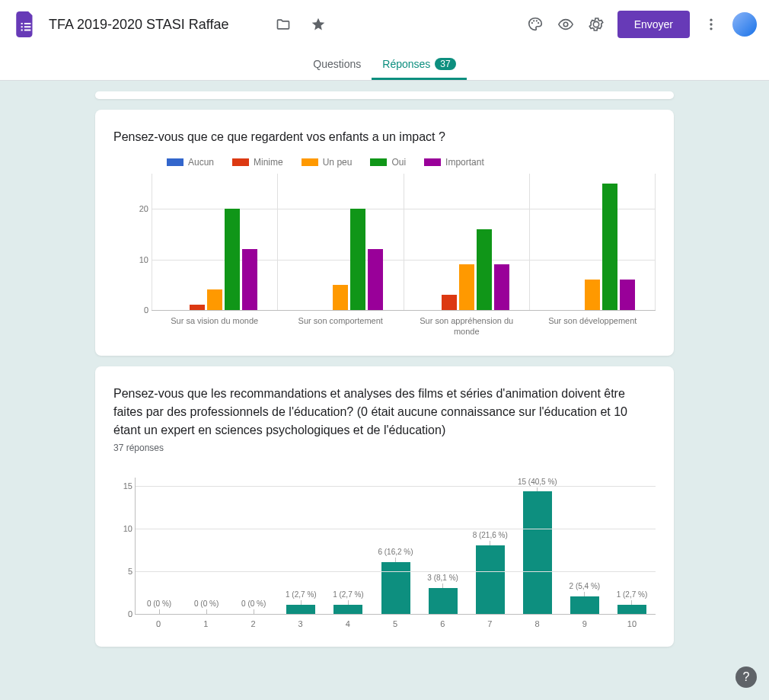 This screenshot has height=700, width=769. Describe the element at coordinates (190, 162) in the screenshot. I see `legend-item: Aucun` at that location.